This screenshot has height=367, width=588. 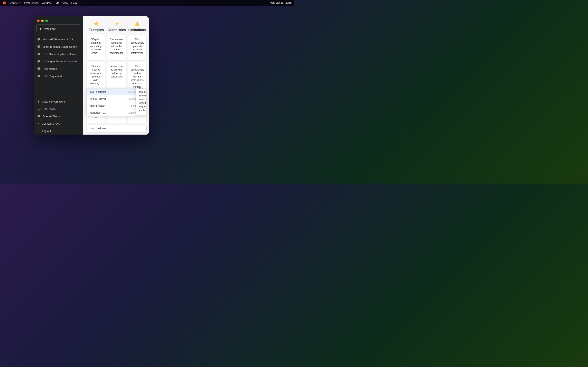 I want to click on log-out-action: → Log out, so click(x=59, y=131).